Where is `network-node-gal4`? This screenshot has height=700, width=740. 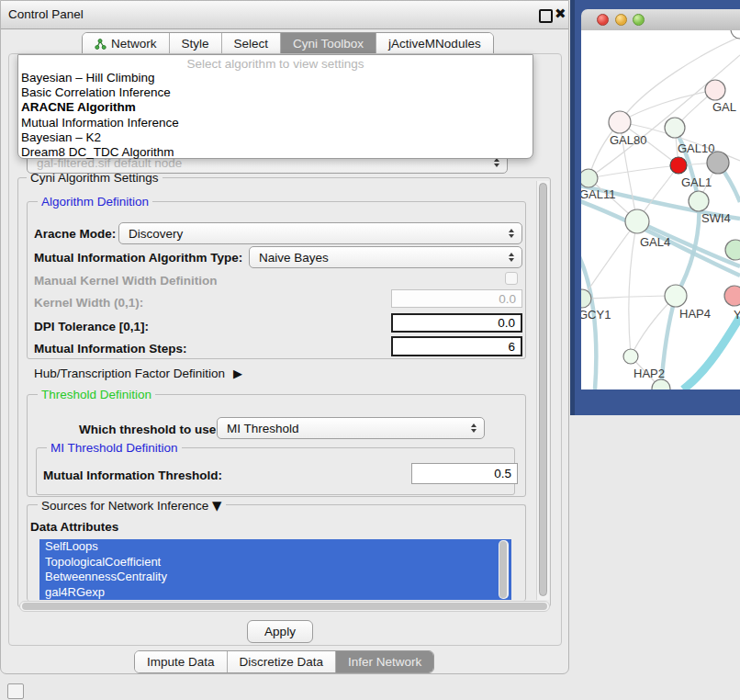
network-node-gal4 is located at coordinates (637, 221).